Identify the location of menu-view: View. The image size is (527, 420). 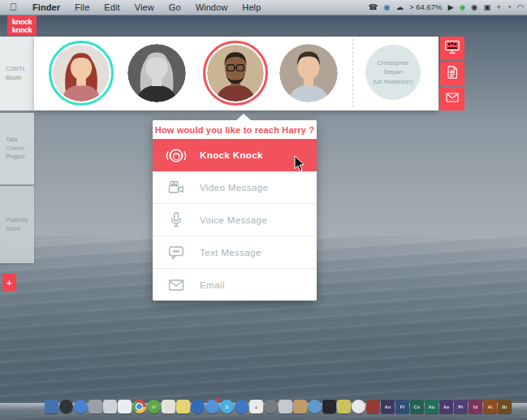
(145, 7).